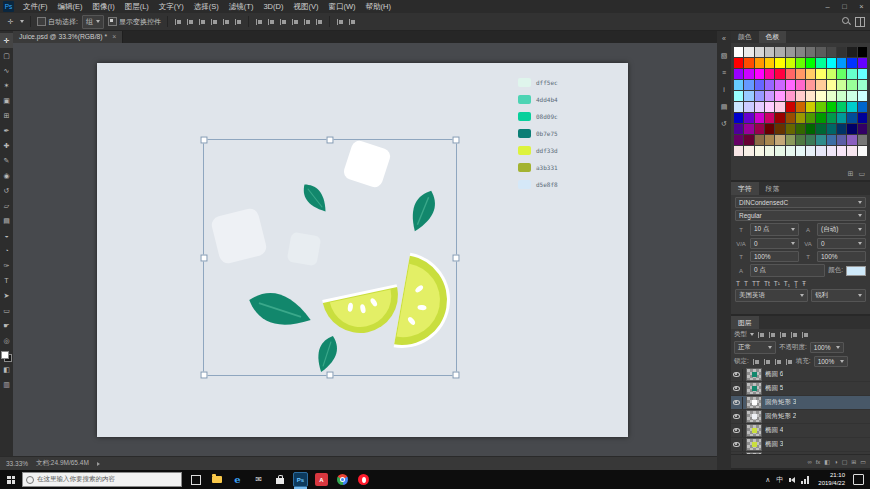 The image size is (870, 489). What do you see at coordinates (322, 480) in the screenshot?
I see `adobe-app-button: A` at bounding box center [322, 480].